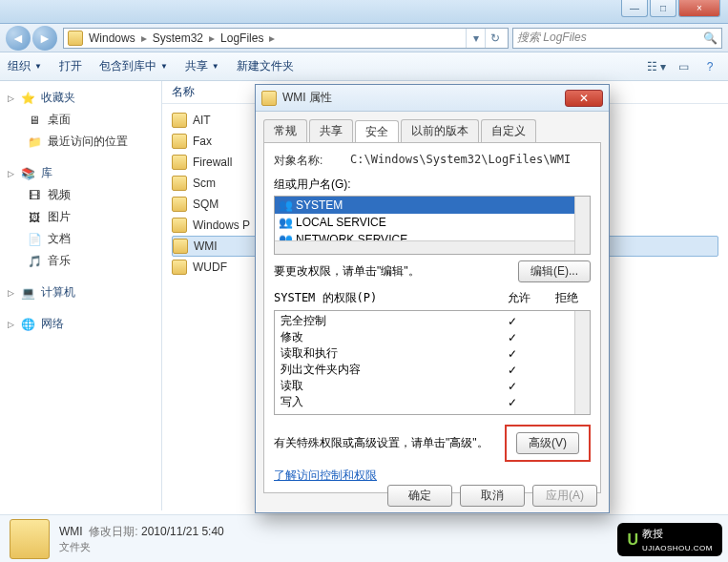 This screenshot has width=728, height=562. Describe the element at coordinates (141, 548) in the screenshot. I see `status-type: 文件夹` at that location.